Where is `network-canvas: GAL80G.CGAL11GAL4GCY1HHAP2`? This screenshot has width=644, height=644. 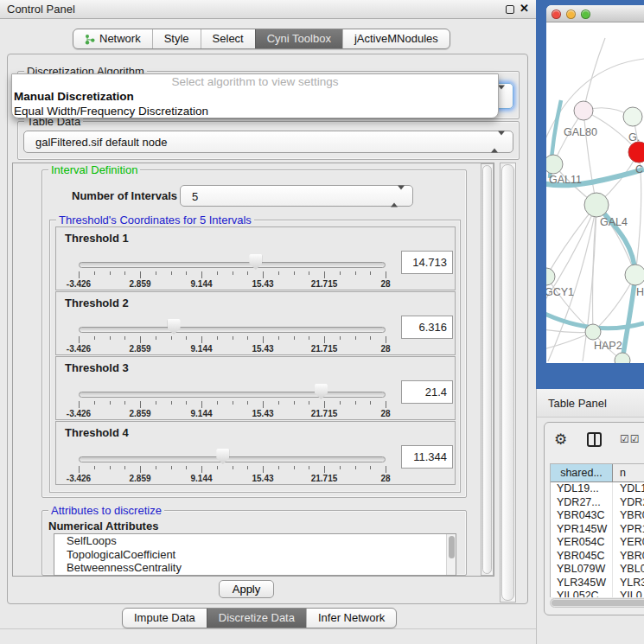
network-canvas: GAL80G.CGAL11GAL4GCY1HHAP2 is located at coordinates (595, 193).